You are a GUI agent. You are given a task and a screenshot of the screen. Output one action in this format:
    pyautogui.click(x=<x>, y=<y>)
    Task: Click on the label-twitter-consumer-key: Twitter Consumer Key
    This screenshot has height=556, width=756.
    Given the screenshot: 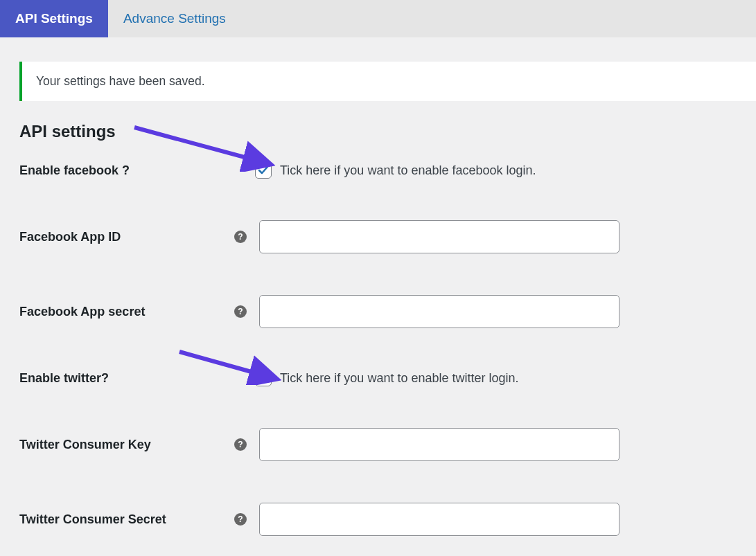 What is the action you would take?
    pyautogui.click(x=127, y=445)
    